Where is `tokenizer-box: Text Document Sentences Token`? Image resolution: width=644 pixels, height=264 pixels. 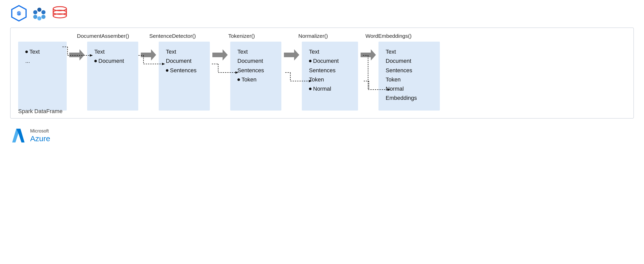
tokenizer-box: Text Document Sentences Token is located at coordinates (256, 76).